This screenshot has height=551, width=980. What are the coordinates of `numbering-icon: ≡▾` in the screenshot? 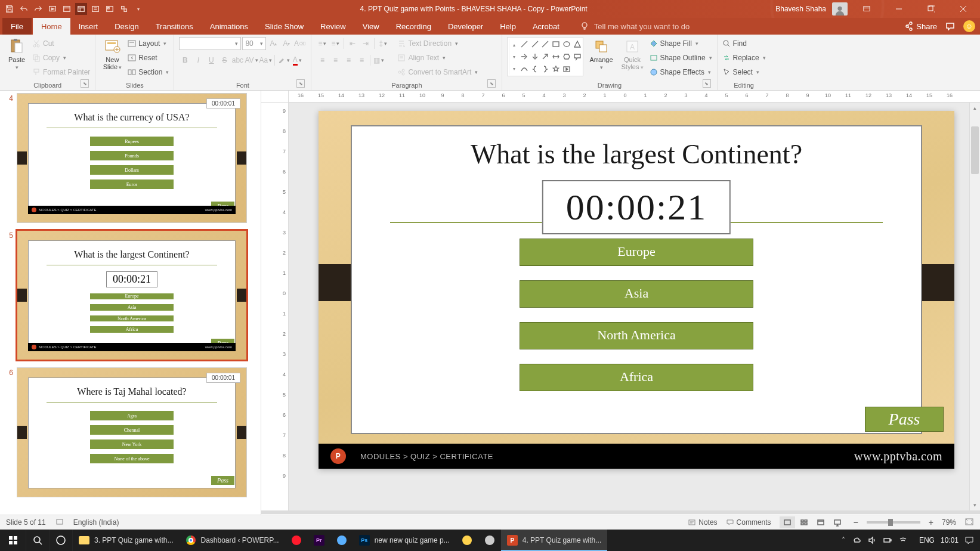 It's located at (335, 44).